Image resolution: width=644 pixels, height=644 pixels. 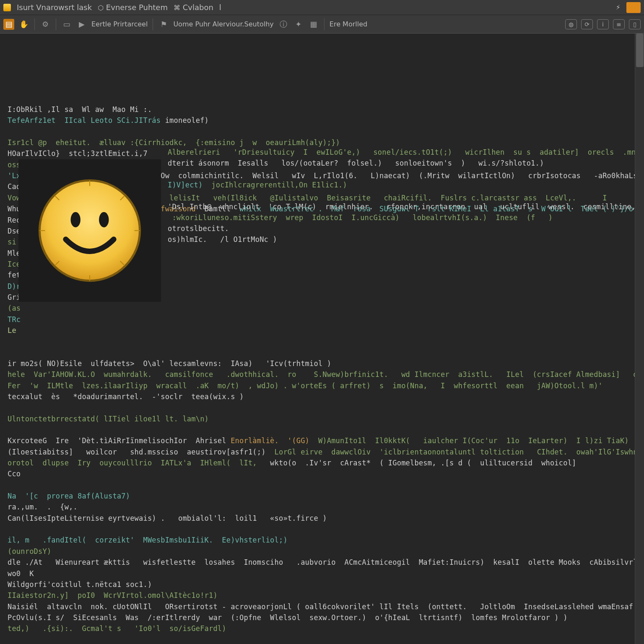 I want to click on globe-icon: ◍, so click(x=571, y=24).